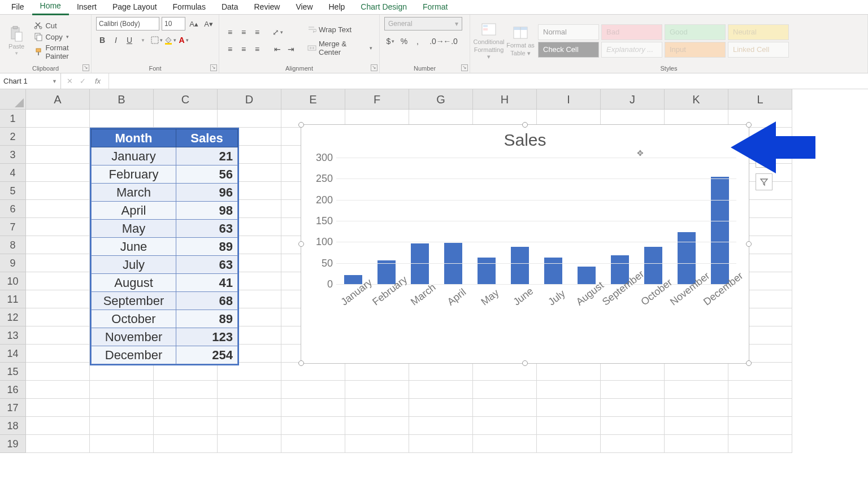 This screenshot has width=868, height=488. What do you see at coordinates (13, 137) in the screenshot?
I see `row-header: 2` at bounding box center [13, 137].